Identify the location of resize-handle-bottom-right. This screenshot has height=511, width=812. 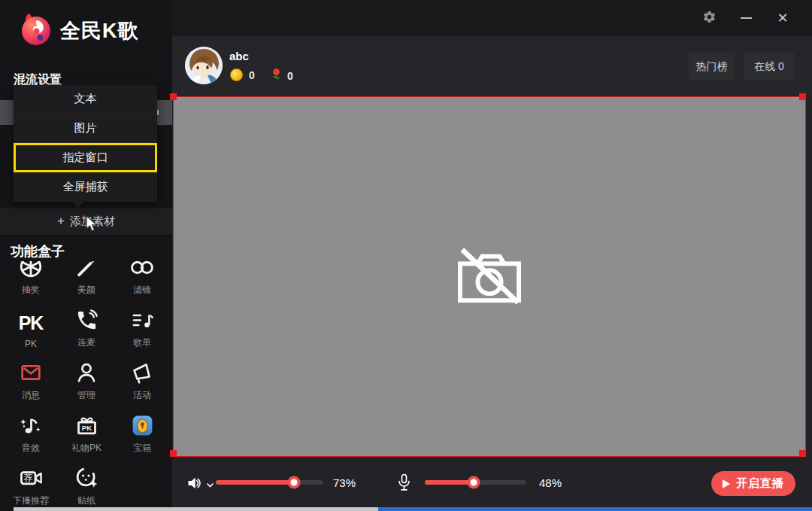
(803, 453).